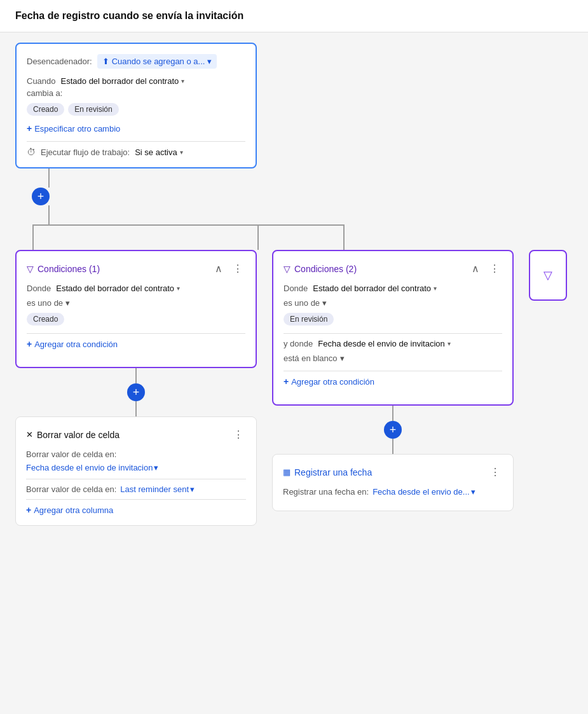 The height and width of the screenshot is (714, 588). Describe the element at coordinates (333, 381) in the screenshot. I see `add-condition-label-2: Agregar otra condición` at that location.